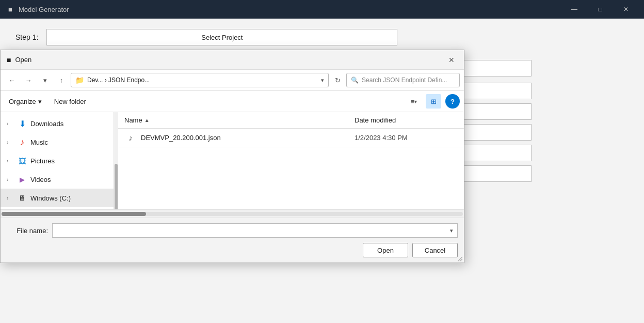  What do you see at coordinates (28, 80) in the screenshot?
I see `nav-forward-button: →` at bounding box center [28, 80].